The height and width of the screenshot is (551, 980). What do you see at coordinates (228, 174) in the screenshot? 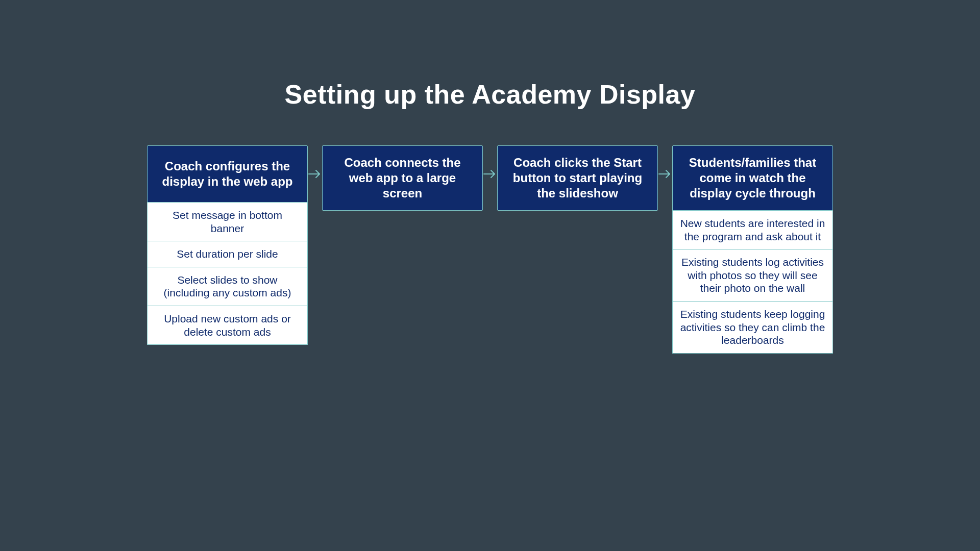
I see `step-1-header: Coach configures the display in the web …` at bounding box center [228, 174].